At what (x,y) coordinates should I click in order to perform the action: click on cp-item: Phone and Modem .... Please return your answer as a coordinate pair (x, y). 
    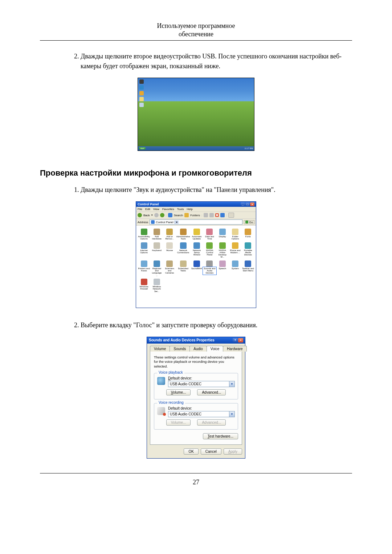
    Looking at the image, I should click on (235, 250).